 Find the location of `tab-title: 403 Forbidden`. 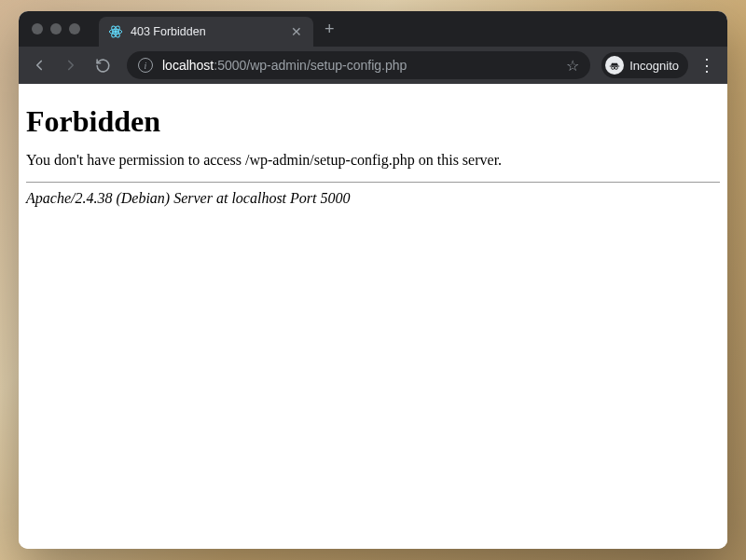

tab-title: 403 Forbidden is located at coordinates (206, 32).